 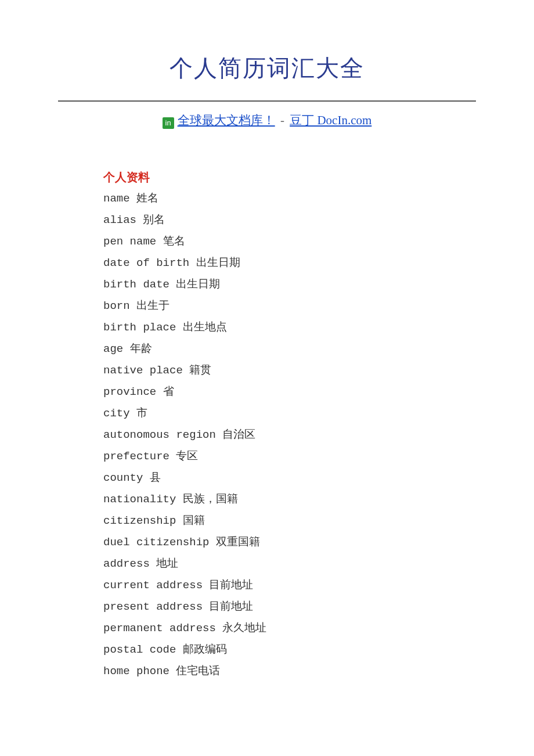 I want to click on term-row: alias 别名, so click(x=278, y=221).